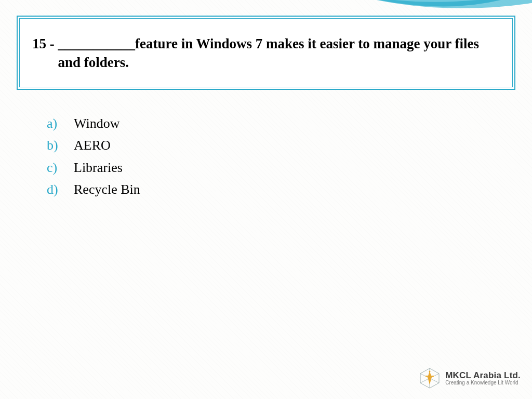  What do you see at coordinates (60, 190) in the screenshot?
I see `option-letter: d)` at bounding box center [60, 190].